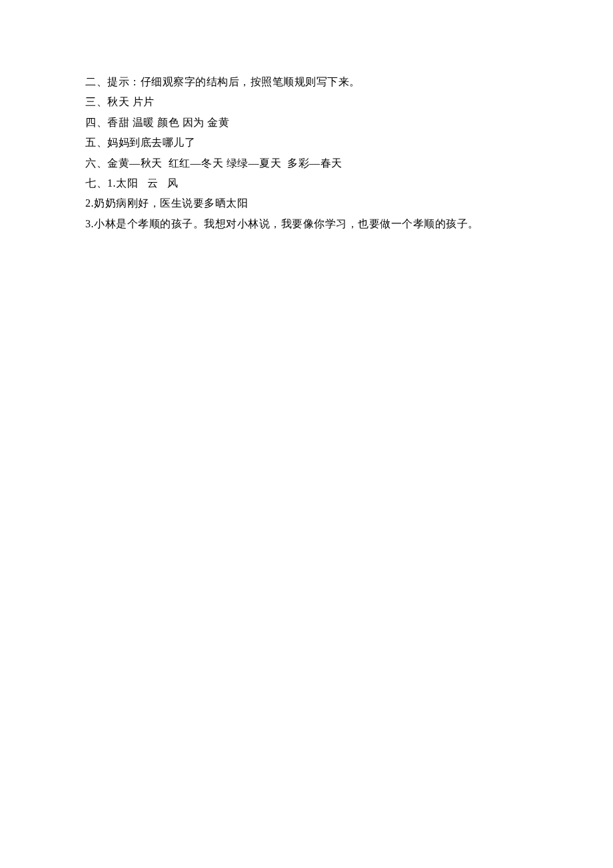 Image resolution: width=613 pixels, height=868 pixels. What do you see at coordinates (306, 82) in the screenshot?
I see `answer-line-2: 二、提示：仔细观察字的结构后，按照笔顺规则写下来。` at bounding box center [306, 82].